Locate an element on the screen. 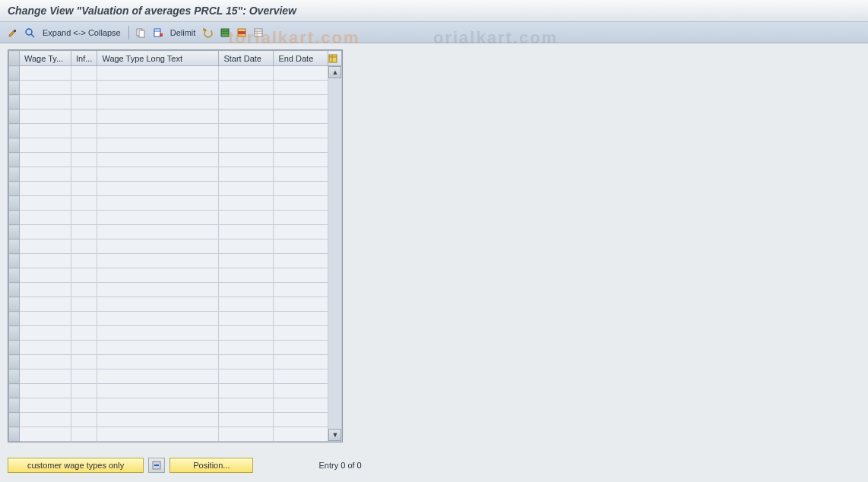  col-end-date: End Date is located at coordinates (301, 59).